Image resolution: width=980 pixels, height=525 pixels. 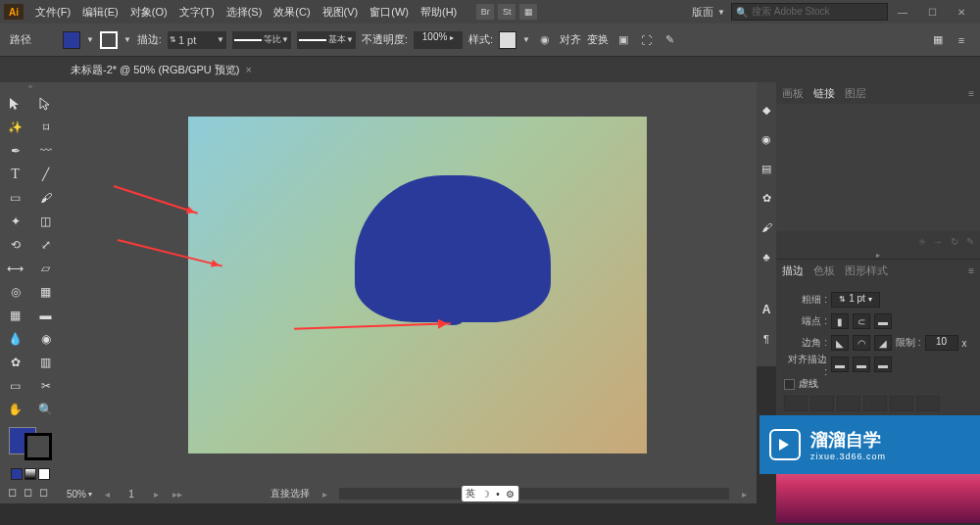 What do you see at coordinates (46, 409) in the screenshot?
I see `zoom-tool: 🔍` at bounding box center [46, 409].